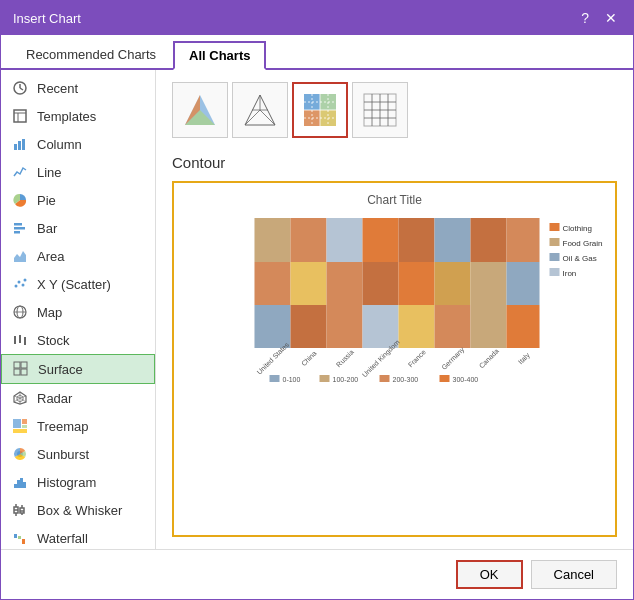 This screenshot has height=600, width=634. What do you see at coordinates (58, 88) in the screenshot?
I see `sidebar-label-recent: Recent` at bounding box center [58, 88].